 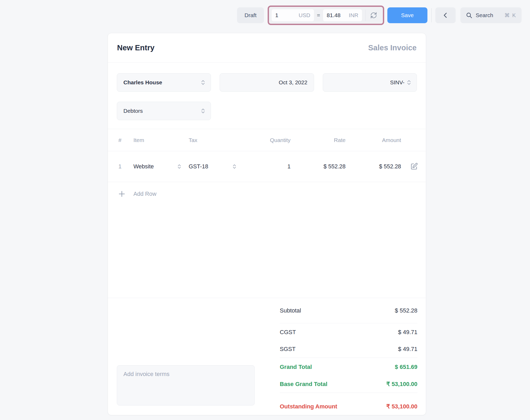 What do you see at coordinates (145, 194) in the screenshot?
I see `add-row-label: Add Row` at bounding box center [145, 194].